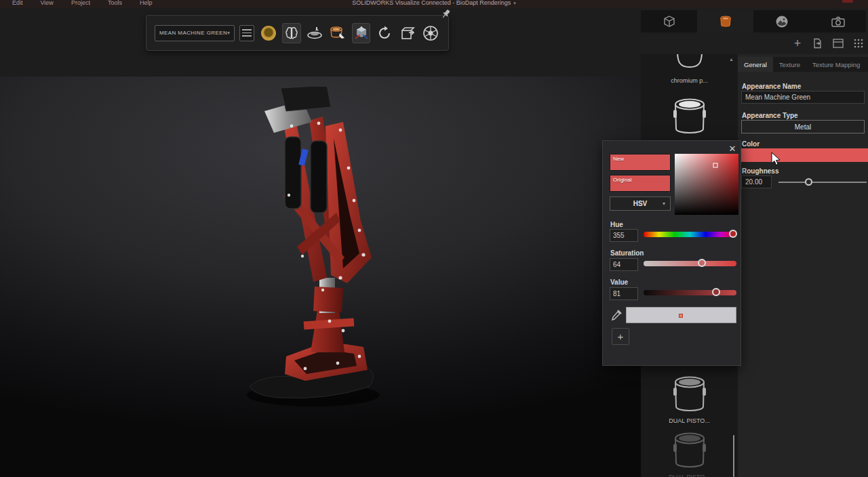 Image resolution: width=868 pixels, height=477 pixels. What do you see at coordinates (193, 33) in the screenshot?
I see `appearance-preset-label: MEAN MACHINE GREEN` at bounding box center [193, 33].